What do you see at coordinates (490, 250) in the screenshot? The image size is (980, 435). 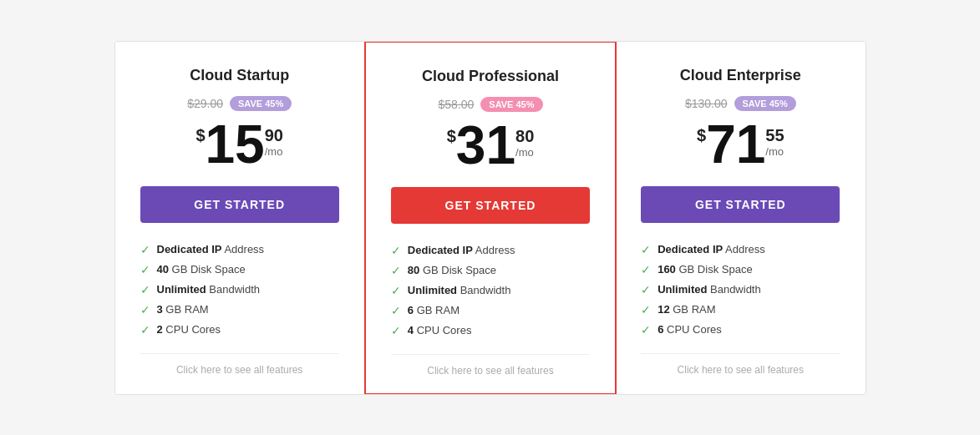 I see `feature-item-professional-0: ✓ Dedicated IP Address` at bounding box center [490, 250].